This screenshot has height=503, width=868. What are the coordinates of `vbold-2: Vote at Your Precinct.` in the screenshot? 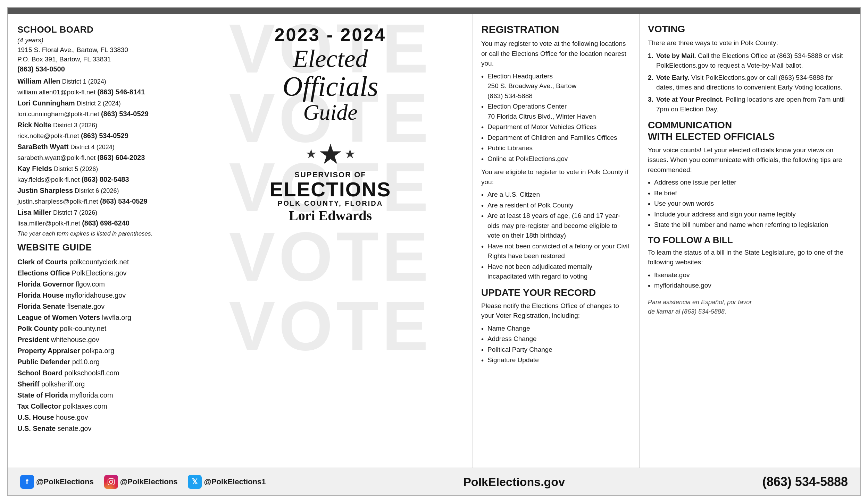 It's located at (690, 99).